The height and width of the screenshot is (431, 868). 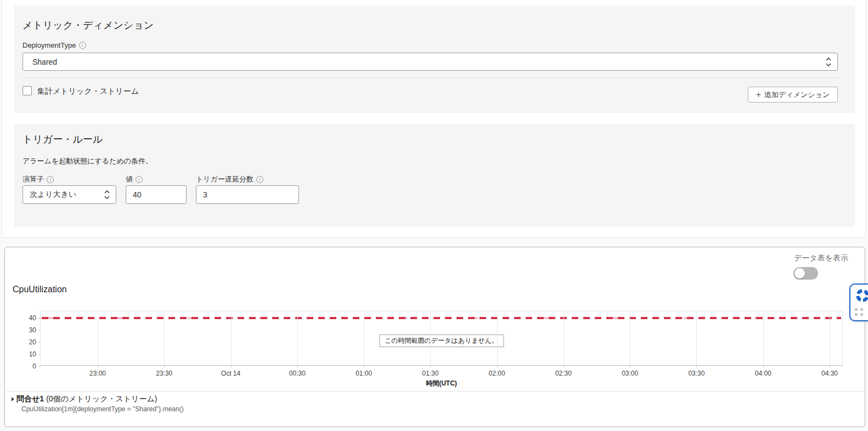 What do you see at coordinates (758, 95) in the screenshot?
I see `plus-icon` at bounding box center [758, 95].